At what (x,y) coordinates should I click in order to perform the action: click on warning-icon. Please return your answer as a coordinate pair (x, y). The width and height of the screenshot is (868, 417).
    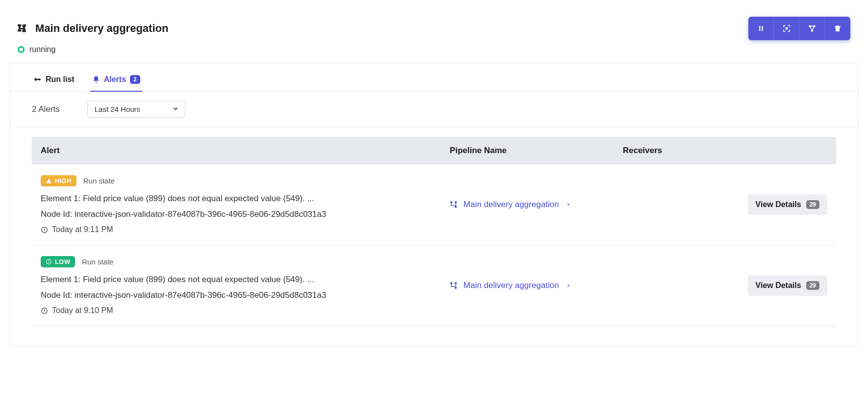
    Looking at the image, I should click on (49, 181).